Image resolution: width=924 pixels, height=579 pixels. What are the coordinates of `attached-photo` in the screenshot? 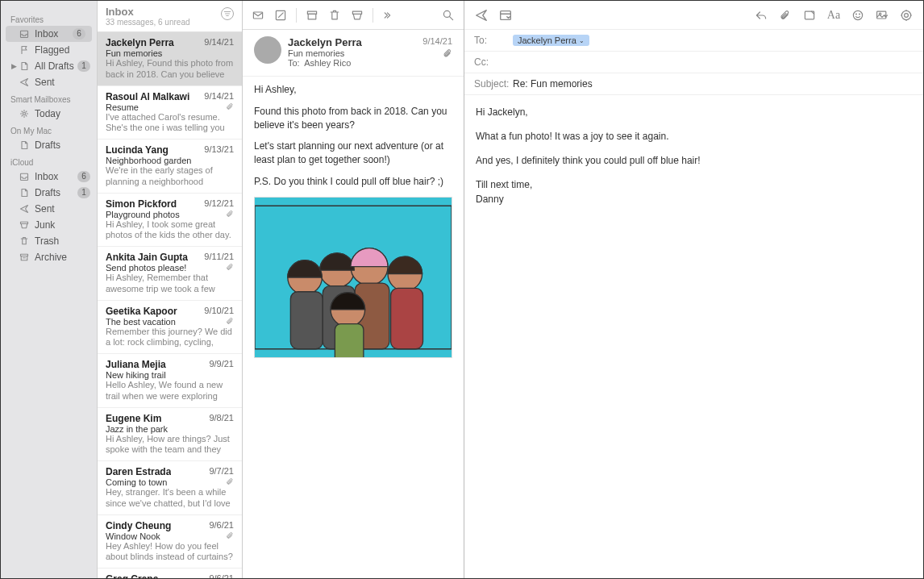 It's located at (353, 277).